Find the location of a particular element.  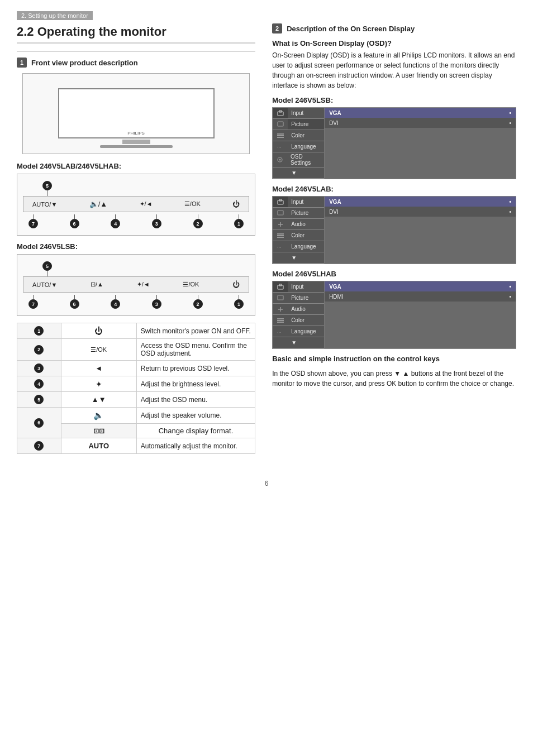

control-row-5: 5 ▲▼ Adjust the OSD menu. is located at coordinates (136, 400).